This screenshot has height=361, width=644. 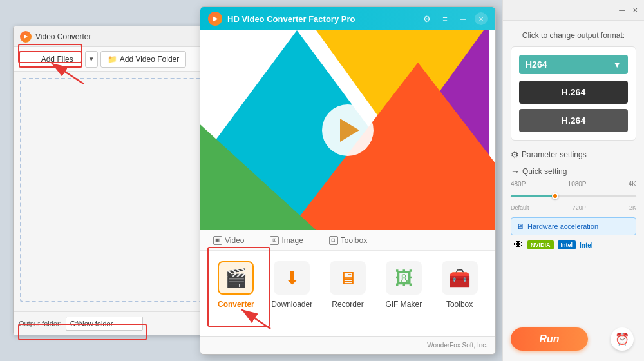 What do you see at coordinates (635, 10) in the screenshot?
I see `rp-close-button: ×` at bounding box center [635, 10].